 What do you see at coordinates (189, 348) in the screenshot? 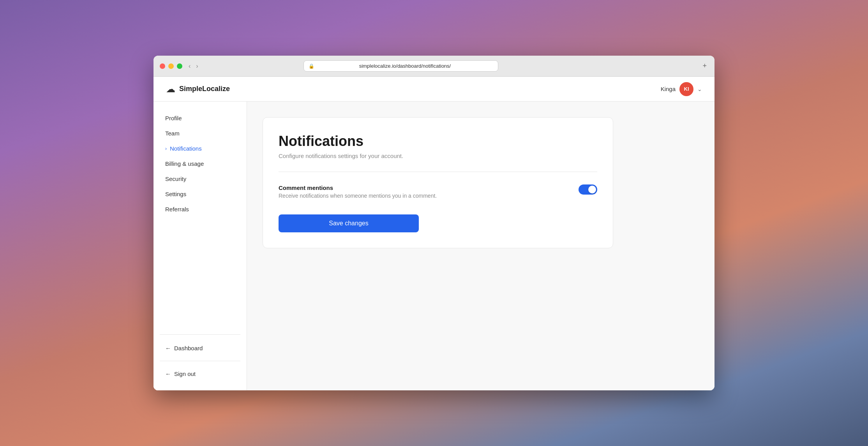
I see `sidebar-label-dashboard: Dashboard` at bounding box center [189, 348].